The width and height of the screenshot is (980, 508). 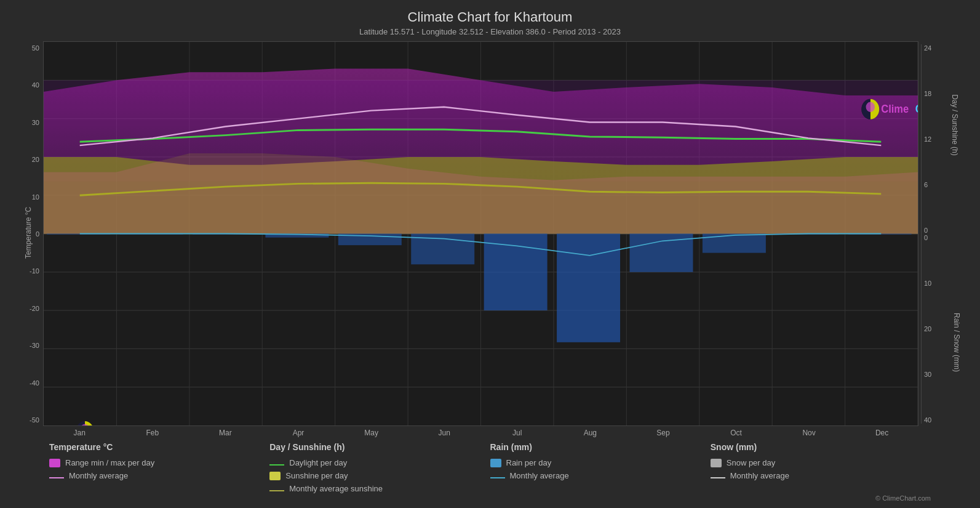 I want to click on legend-col-title: Snow (mm), so click(x=821, y=447).